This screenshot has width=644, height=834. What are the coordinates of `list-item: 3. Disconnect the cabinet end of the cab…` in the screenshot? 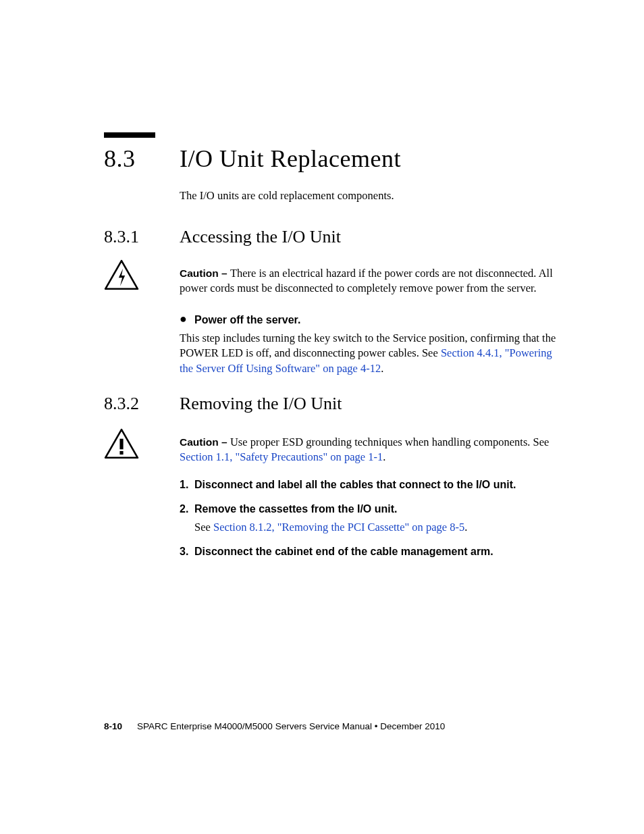 It's located at (374, 552).